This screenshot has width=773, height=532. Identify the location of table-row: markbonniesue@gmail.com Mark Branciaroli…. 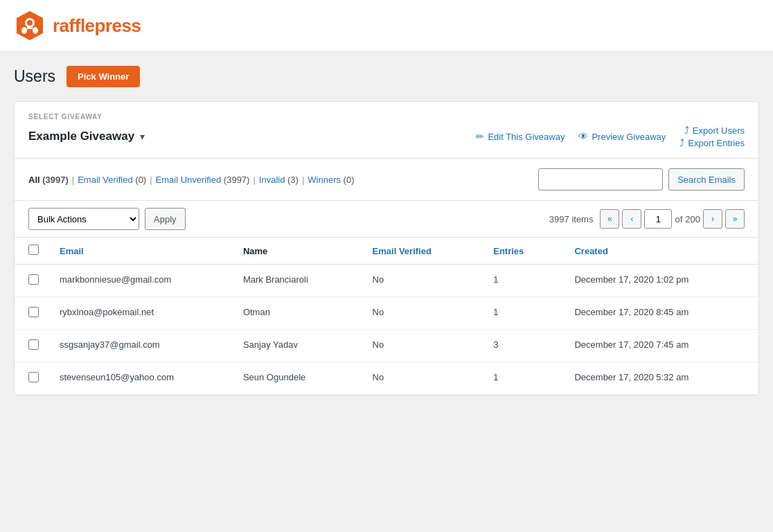
(386, 281).